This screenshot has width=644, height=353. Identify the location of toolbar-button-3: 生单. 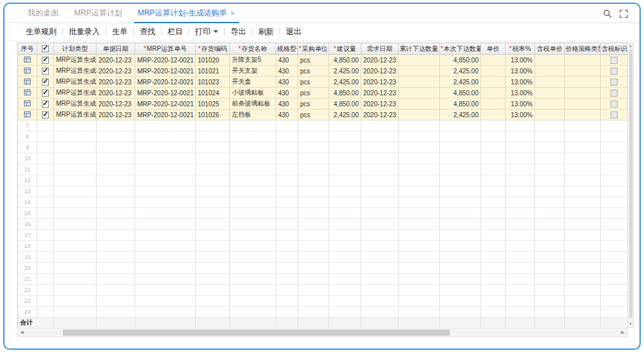
(120, 32).